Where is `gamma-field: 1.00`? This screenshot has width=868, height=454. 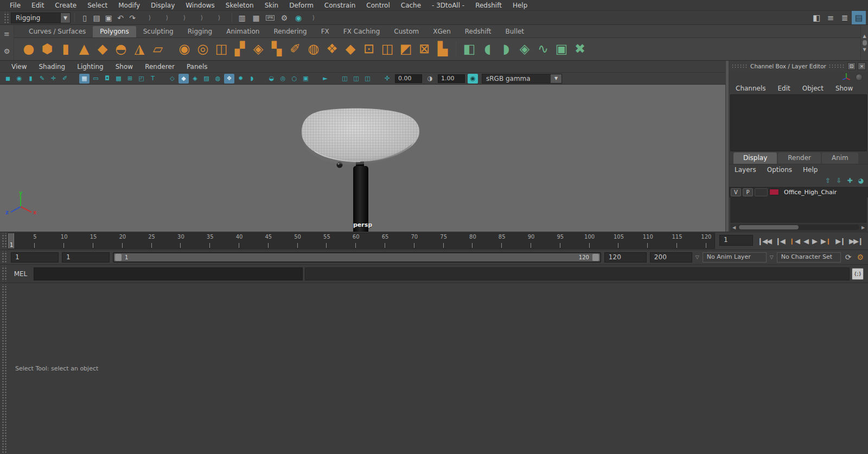 gamma-field: 1.00 is located at coordinates (451, 79).